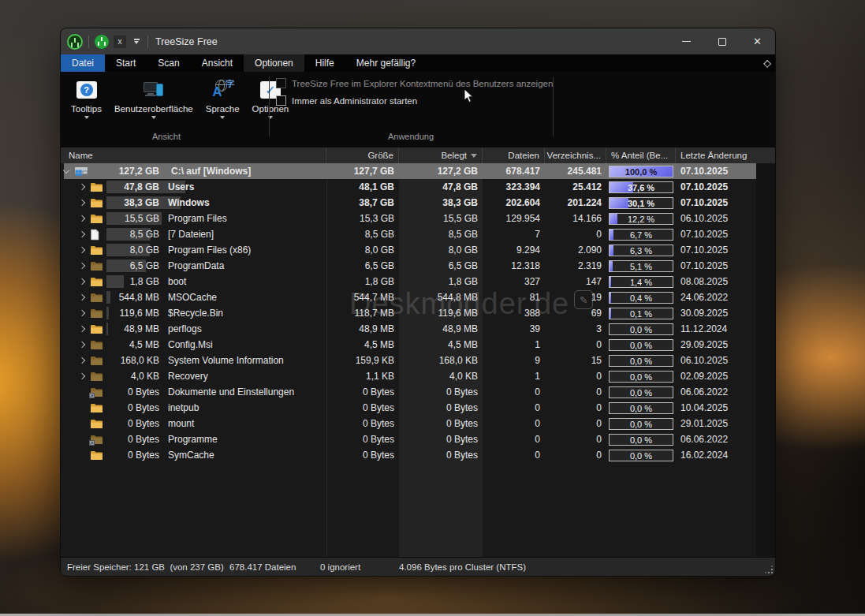  I want to click on table-row: 4,5 MBConfig.Msi4,5 MB4,5 MB100,0 %29.09…, so click(410, 345).